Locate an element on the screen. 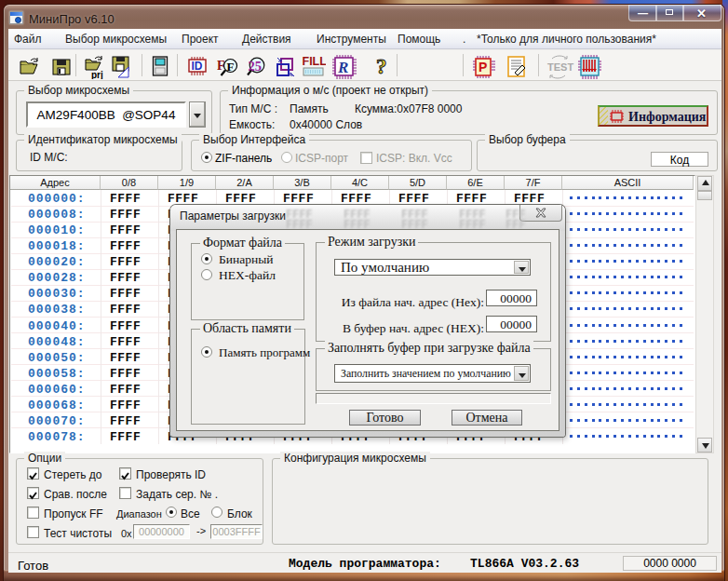 The image size is (728, 581). svg-text: ID is located at coordinates (197, 66).